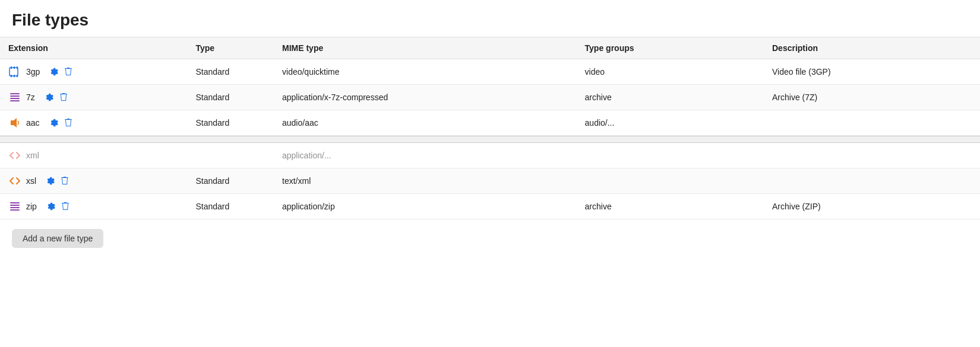 Image resolution: width=980 pixels, height=347 pixels. Describe the element at coordinates (94, 155) in the screenshot. I see `extension-cell: xml` at that location.